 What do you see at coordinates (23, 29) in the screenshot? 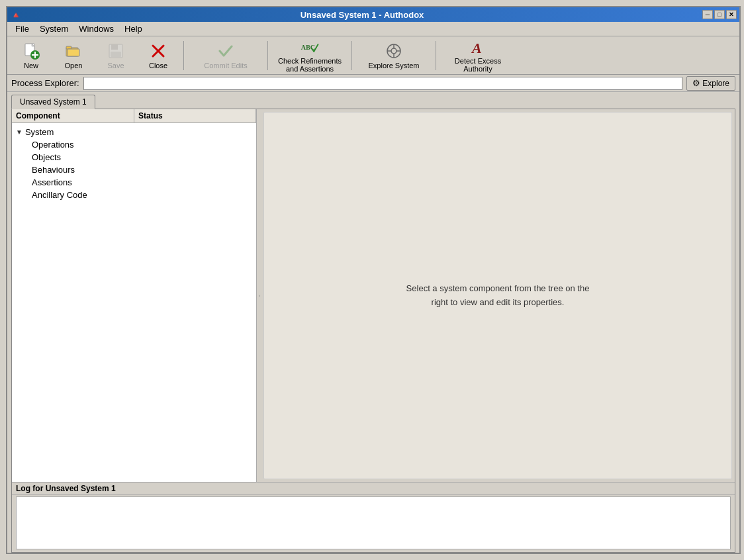
I see `menu-file: File` at bounding box center [23, 29].